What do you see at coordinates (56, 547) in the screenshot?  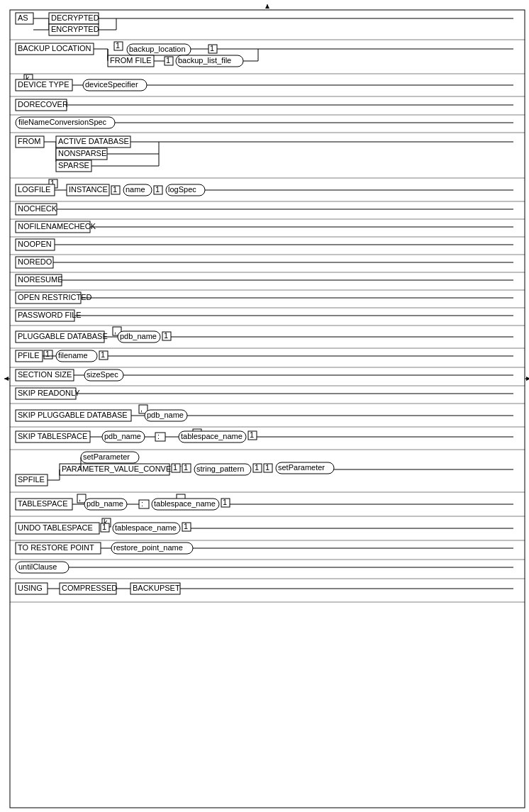 I see `to-restore-point-label: TO RESTORE POINT` at bounding box center [56, 547].